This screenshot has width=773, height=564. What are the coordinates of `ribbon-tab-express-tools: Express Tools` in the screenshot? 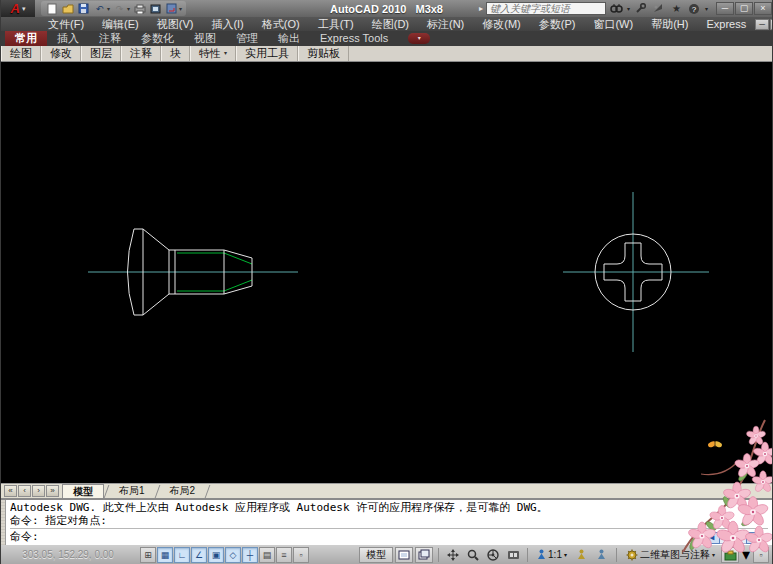 It's located at (354, 38).